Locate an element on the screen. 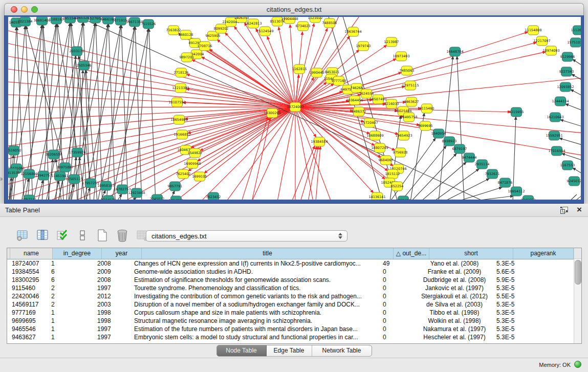  vertical-scrollbar is located at coordinates (577, 296).